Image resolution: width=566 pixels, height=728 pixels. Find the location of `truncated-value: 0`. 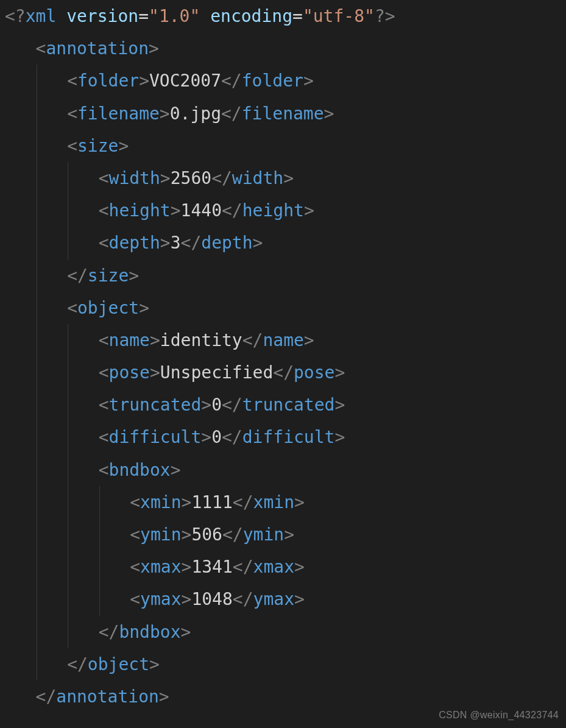

truncated-value: 0 is located at coordinates (217, 405).